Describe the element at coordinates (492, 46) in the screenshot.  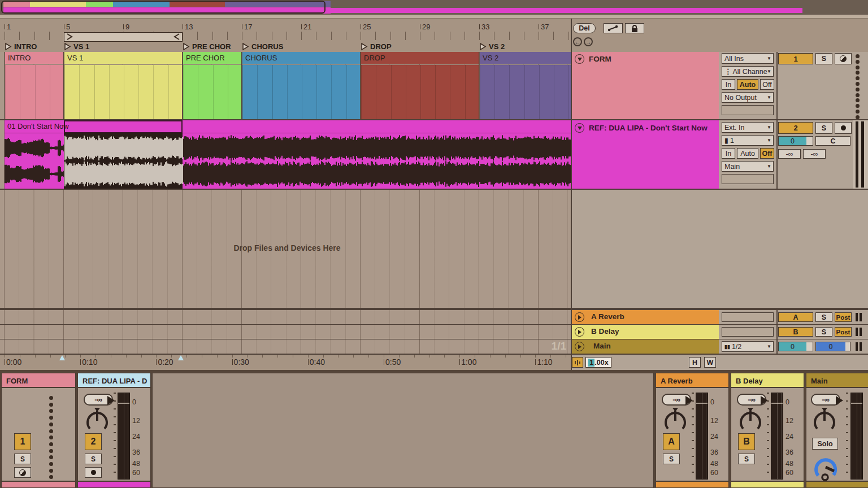
I see `locator: VS 2` at that location.